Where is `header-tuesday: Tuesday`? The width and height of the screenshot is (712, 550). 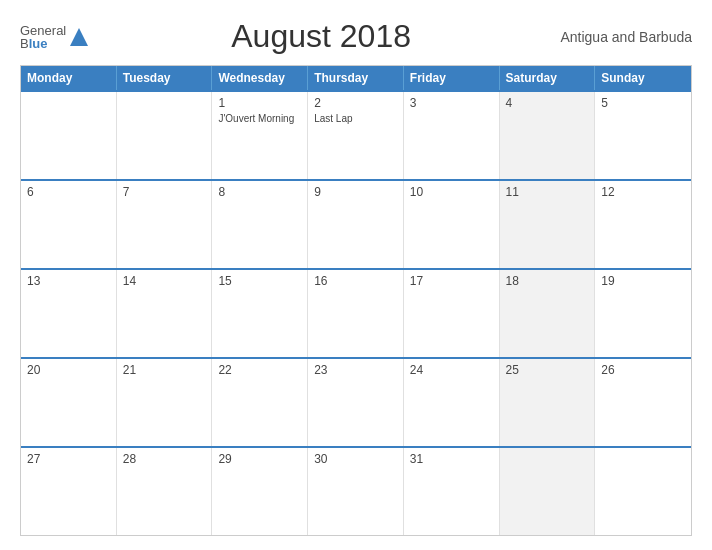
header-tuesday: Tuesday is located at coordinates (165, 78).